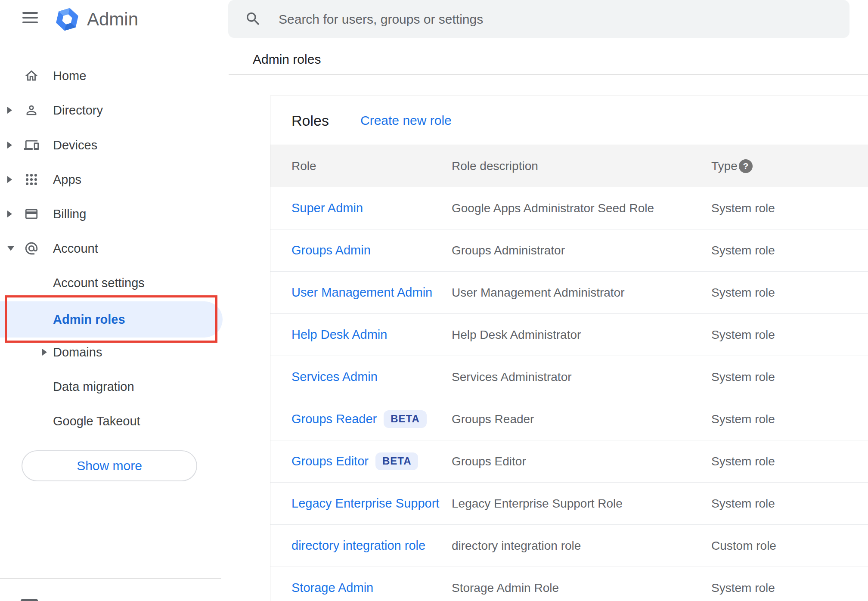 This screenshot has width=868, height=601. What do you see at coordinates (569, 462) in the screenshot?
I see `table-row: Groups Editor BETA Groups Editor System …` at bounding box center [569, 462].